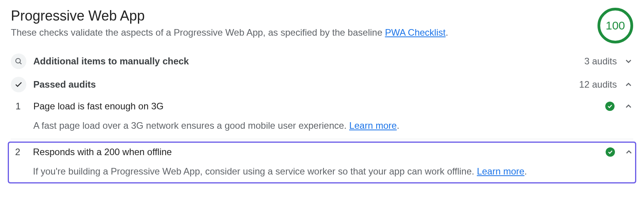 The width and height of the screenshot is (644, 204). I want to click on check-icon, so click(19, 85).